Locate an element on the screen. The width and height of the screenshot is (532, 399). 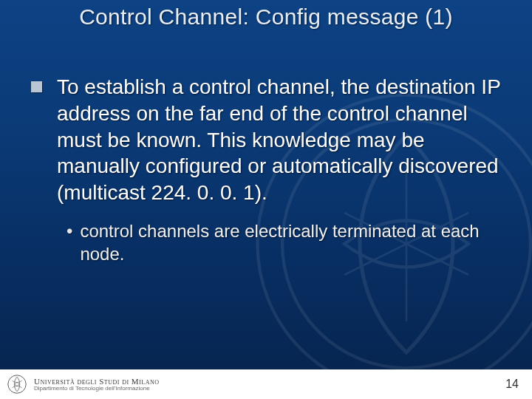
square-bullet-icon is located at coordinates (37, 87).